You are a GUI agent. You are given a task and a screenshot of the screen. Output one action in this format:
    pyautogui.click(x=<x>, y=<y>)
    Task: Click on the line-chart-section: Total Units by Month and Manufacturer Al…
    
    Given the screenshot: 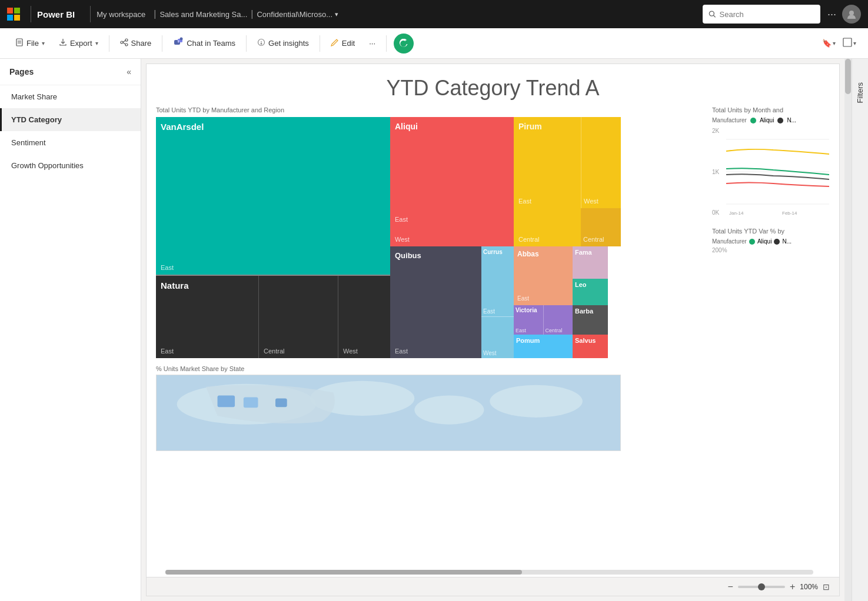 What is the action you would take?
    pyautogui.click(x=771, y=161)
    